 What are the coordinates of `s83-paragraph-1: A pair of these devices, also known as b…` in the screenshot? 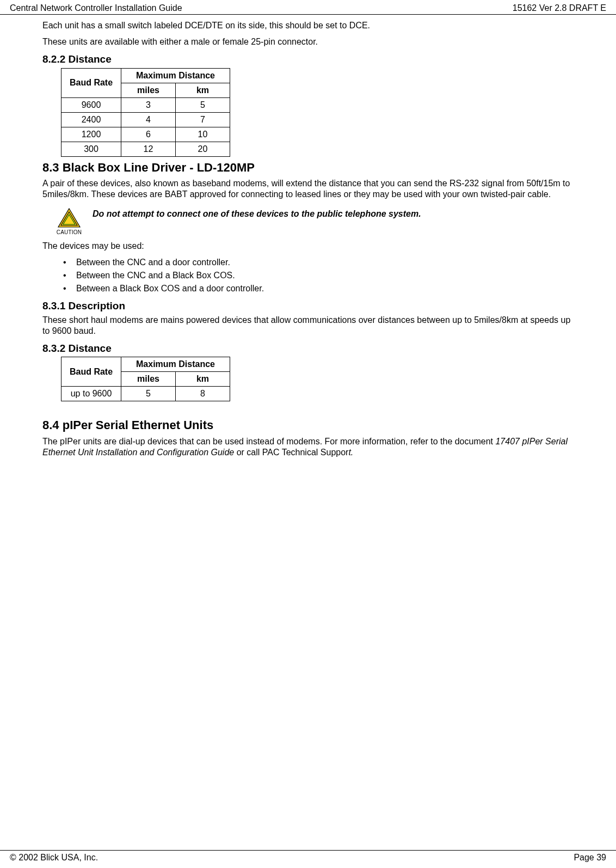 It's located at (308, 189).